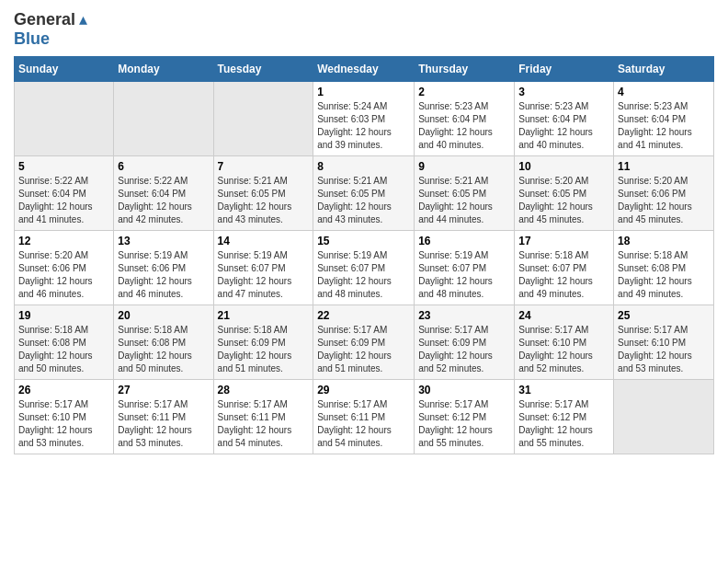  Describe the element at coordinates (465, 193) in the screenshot. I see `day-cell: 9Sunrise: 5:21 AM Sunset: 6:05 PM Daylig…` at that location.